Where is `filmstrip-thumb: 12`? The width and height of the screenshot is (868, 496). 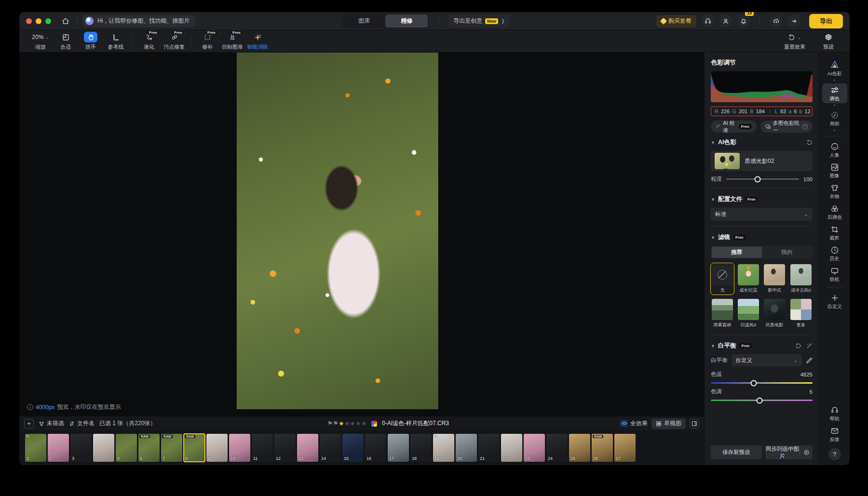 filmstrip-thumb: 12 is located at coordinates (285, 448).